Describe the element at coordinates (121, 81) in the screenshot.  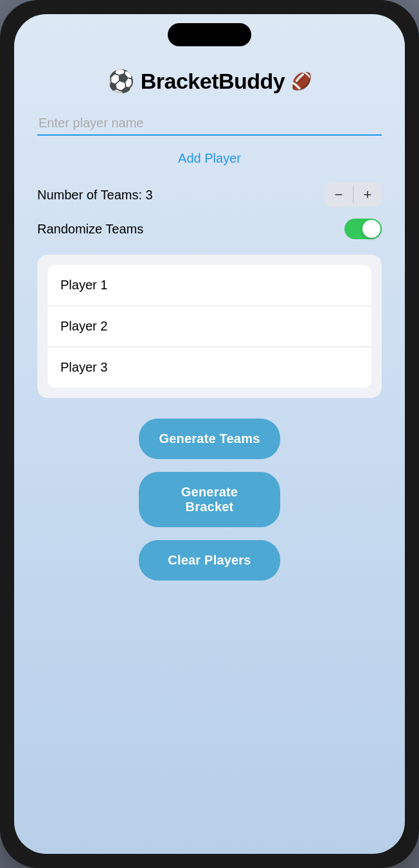
I see `soccer-icon: ⚽` at that location.